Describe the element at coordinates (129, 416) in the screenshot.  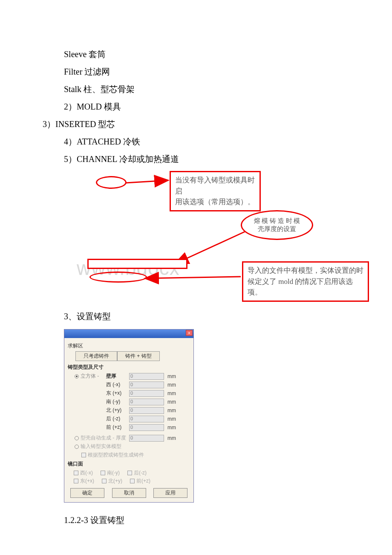
I see `mold-settings-dialog: × 求解区 只考虑铸件 铸件 + 铸型 铸型类型及尺寸 立方体 - 壁厚 0 m…` at that location.